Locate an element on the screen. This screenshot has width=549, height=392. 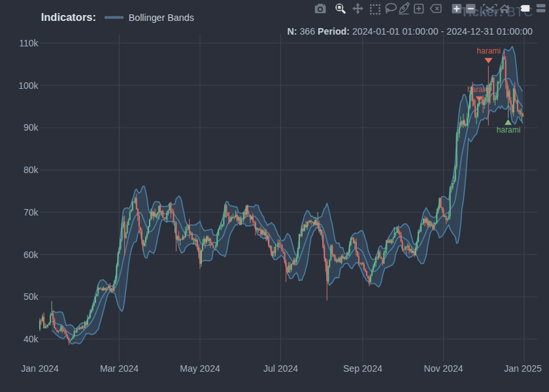
svg-text: Bollinger Bands is located at coordinates (161, 18).